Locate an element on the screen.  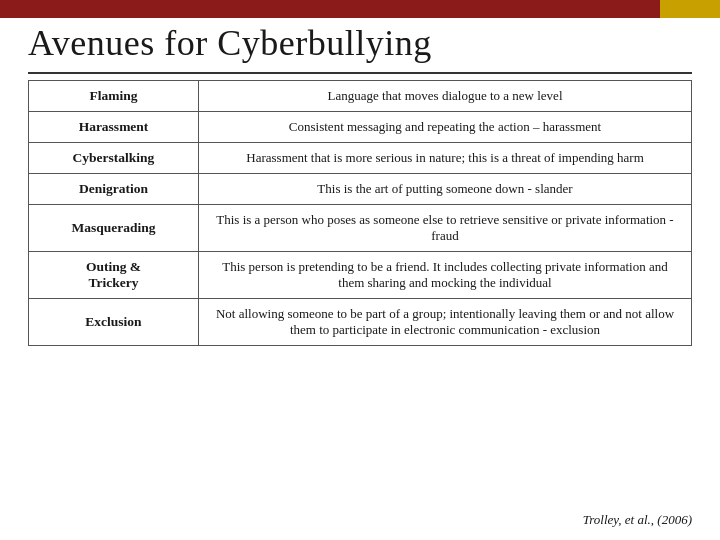
term-cell: Masquerading is located at coordinates (114, 228).